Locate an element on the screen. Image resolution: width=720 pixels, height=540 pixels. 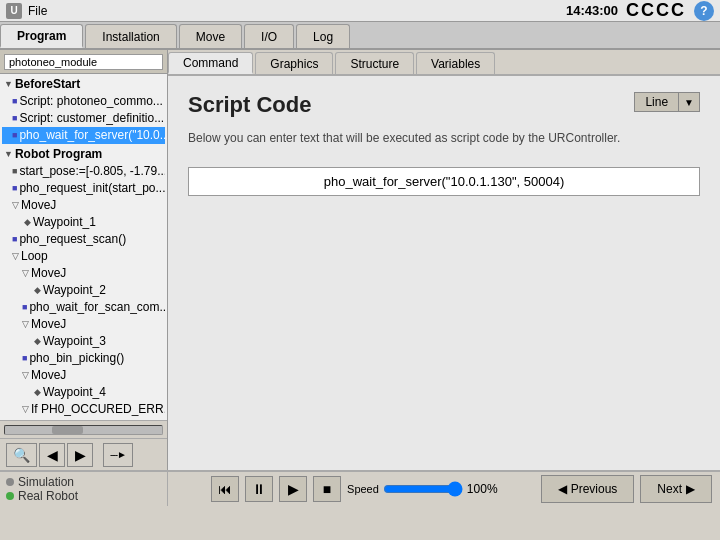
app-logo: U is located at coordinates (14, 11).